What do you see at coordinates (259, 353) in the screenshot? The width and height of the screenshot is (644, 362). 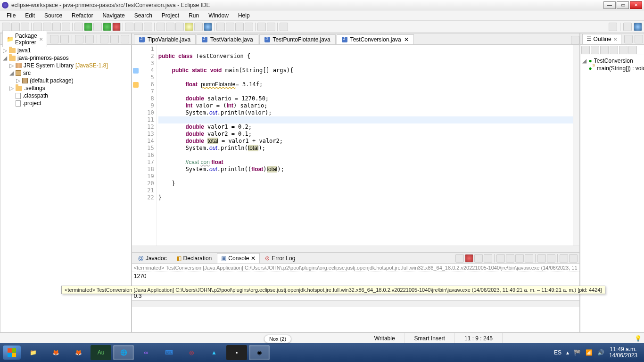 I see `eclipse-task: ◉` at bounding box center [259, 353].